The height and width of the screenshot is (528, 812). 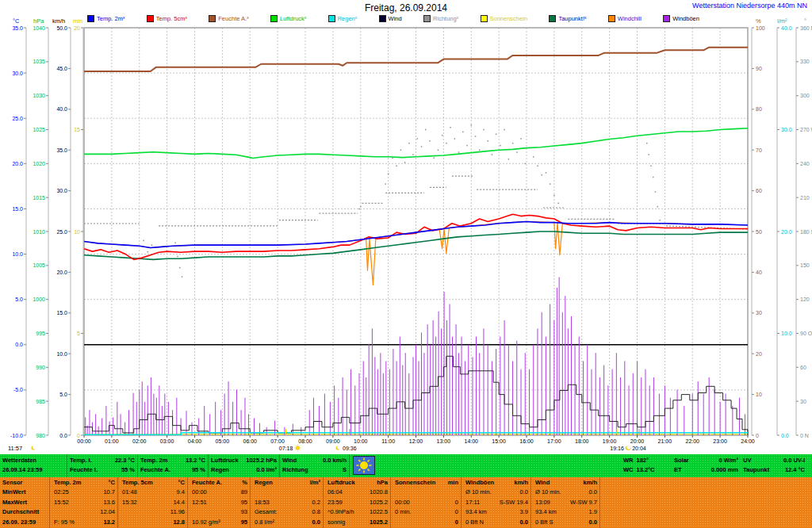 I want to click on summary-cell-value: 13.2, so click(x=109, y=522).